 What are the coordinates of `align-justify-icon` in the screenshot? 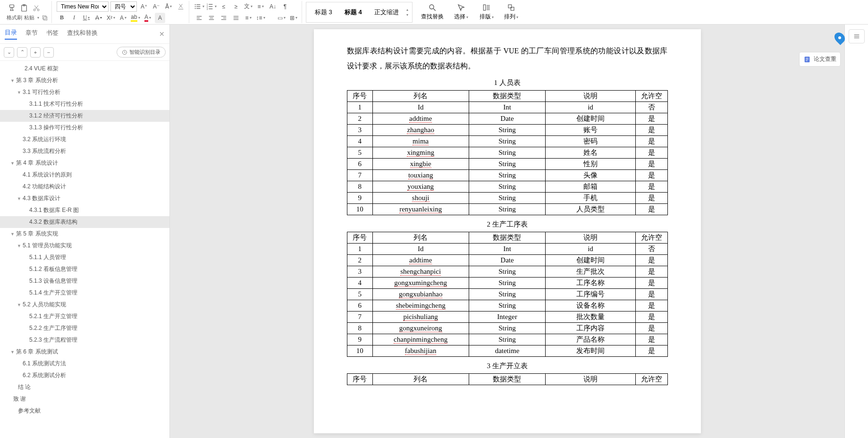 It's located at (236, 18).